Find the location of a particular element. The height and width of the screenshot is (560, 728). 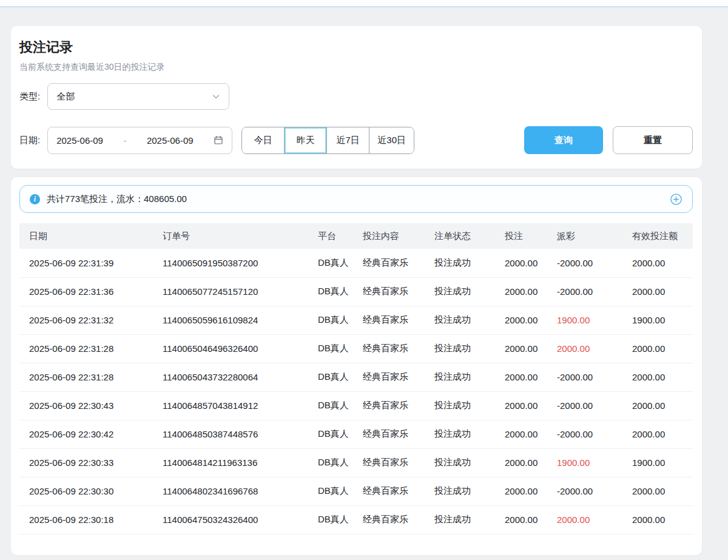

date-filter-row: 日期: 2025-06-09 - 2025-06-09 今日昨天近7日近30日 … is located at coordinates (356, 140).